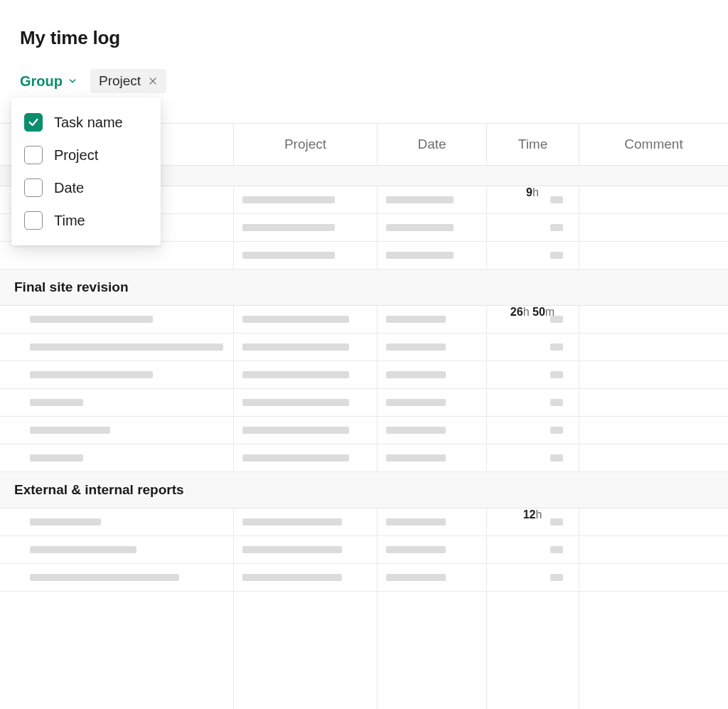  Describe the element at coordinates (532, 312) in the screenshot. I see `group-total-time: 26h 50m` at that location.